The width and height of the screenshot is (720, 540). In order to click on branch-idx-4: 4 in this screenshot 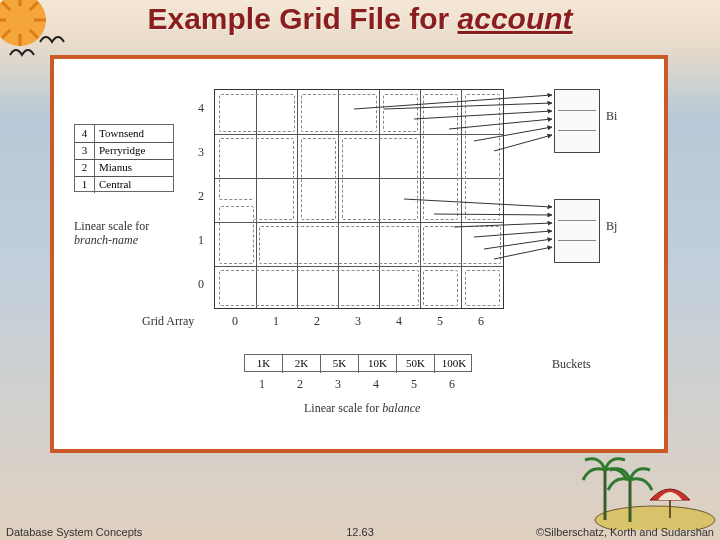, I will do `click(85, 134)`.